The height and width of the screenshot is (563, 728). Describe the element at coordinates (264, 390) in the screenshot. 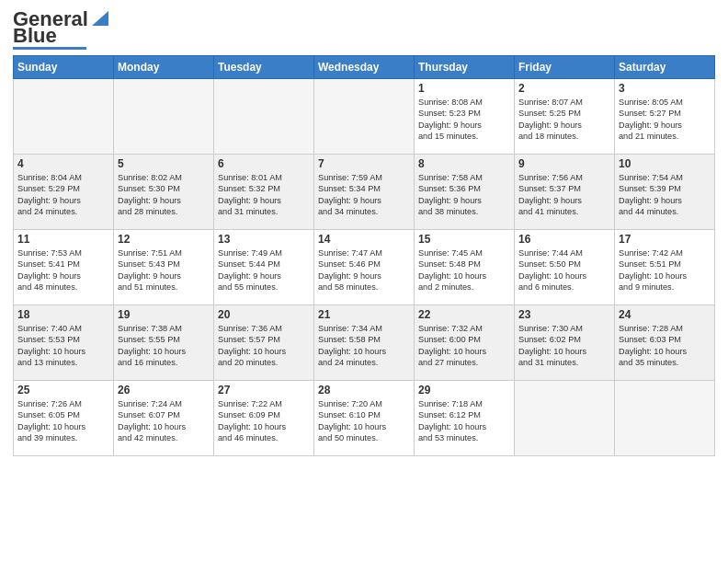

I see `day-number: 27` at that location.